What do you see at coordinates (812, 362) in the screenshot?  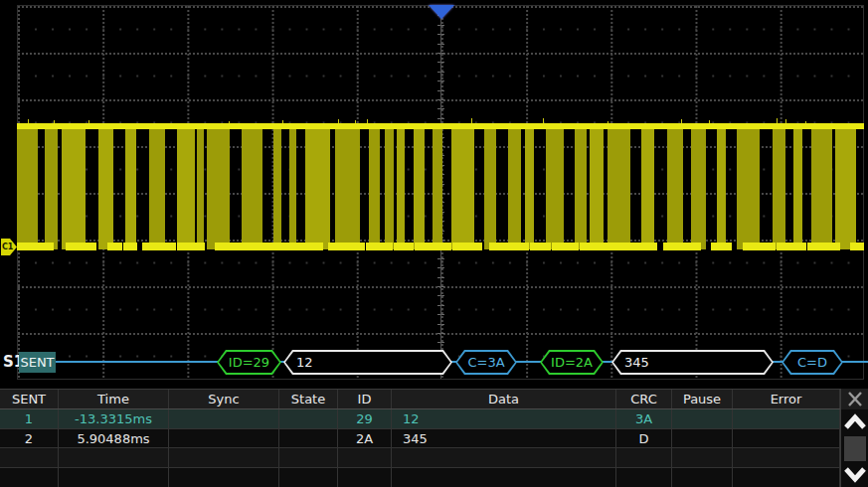 I see `decode-frame-crc2: C=D` at bounding box center [812, 362].